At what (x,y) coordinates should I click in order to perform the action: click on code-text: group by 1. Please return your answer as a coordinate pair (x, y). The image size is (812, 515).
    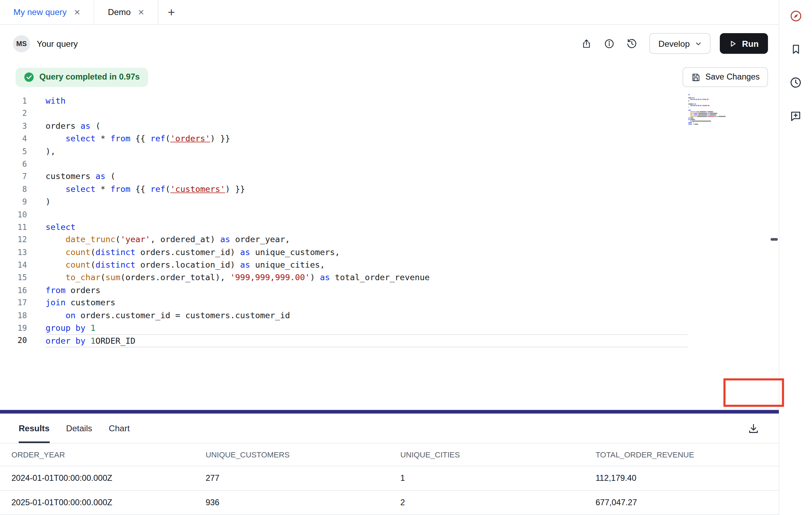
    Looking at the image, I should click on (71, 328).